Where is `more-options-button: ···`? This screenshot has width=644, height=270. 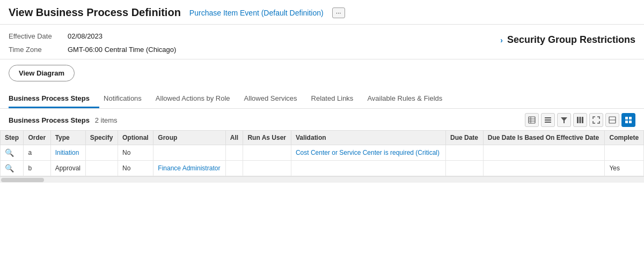
more-options-button: ··· is located at coordinates (339, 13).